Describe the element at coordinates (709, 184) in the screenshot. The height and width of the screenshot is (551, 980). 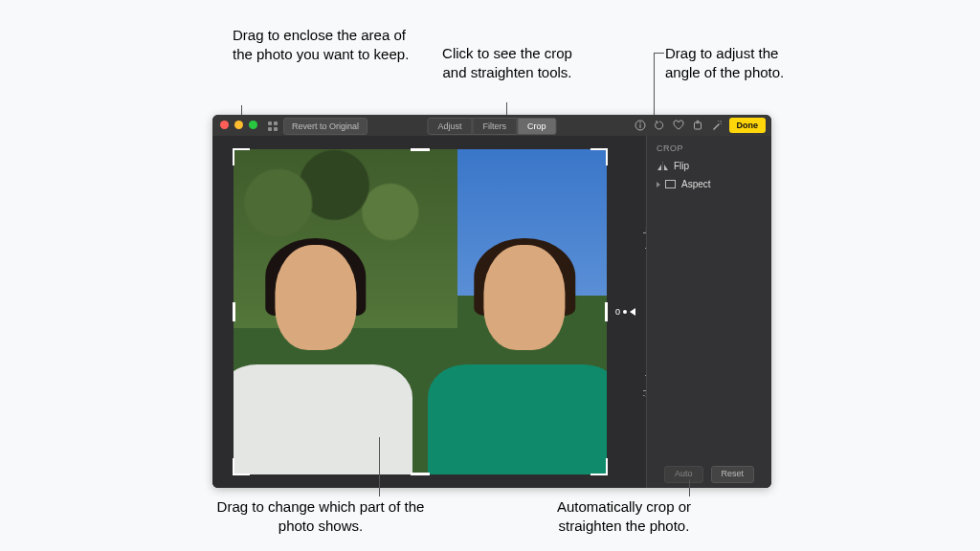
I see `aspect-control: Aspect` at that location.